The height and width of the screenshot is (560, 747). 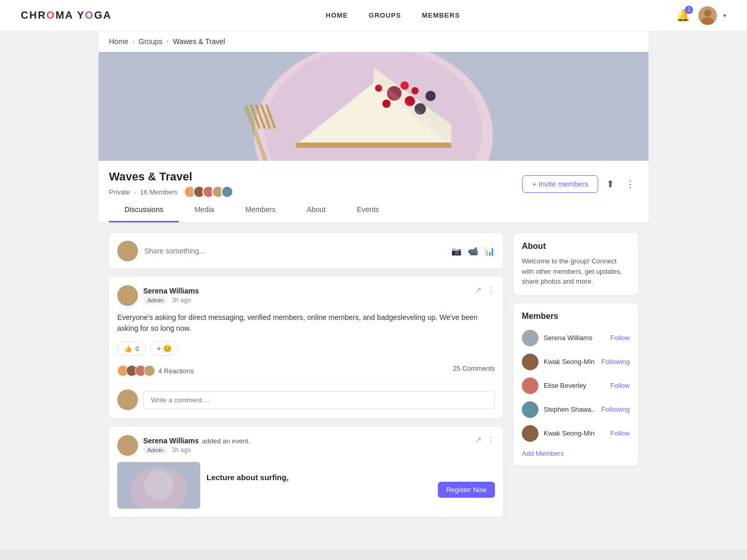 I want to click on photo-icon: 📷, so click(x=457, y=251).